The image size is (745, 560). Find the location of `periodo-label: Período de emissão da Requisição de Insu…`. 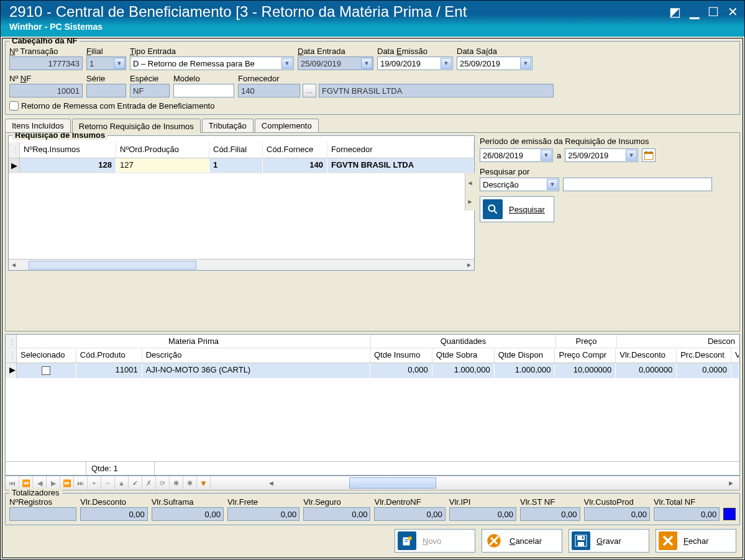

periodo-label: Período de emissão da Requisição de Insu… is located at coordinates (564, 142).